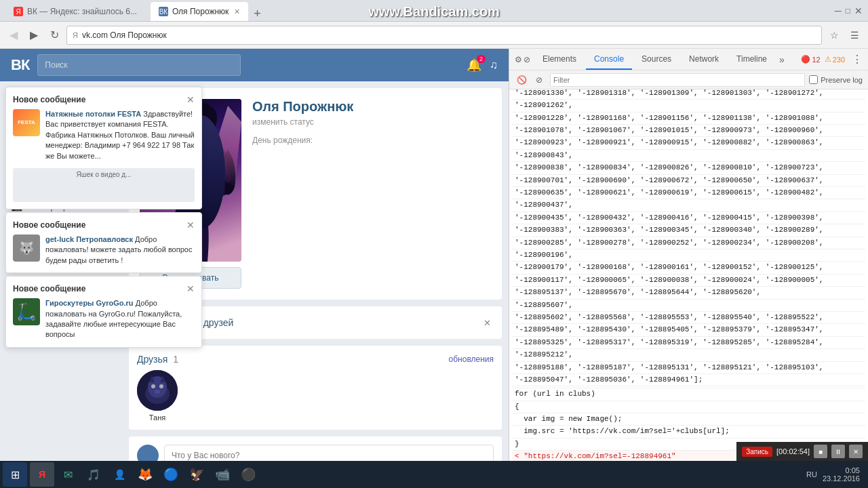 The height and width of the screenshot is (488, 868). Describe the element at coordinates (54, 35) in the screenshot. I see `refresh-button: ↻` at that location.